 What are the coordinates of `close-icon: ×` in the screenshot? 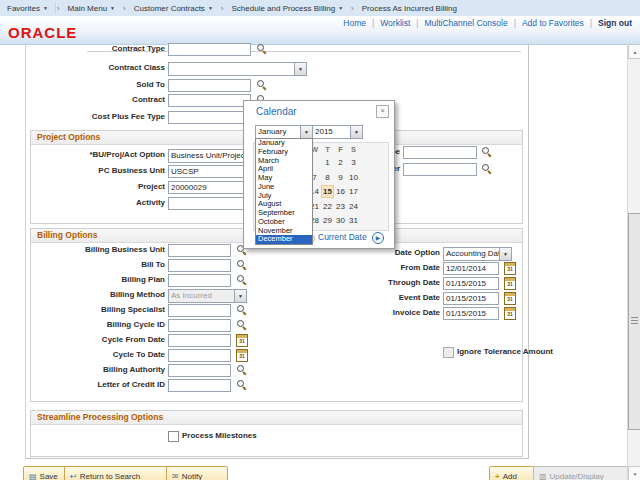 It's located at (382, 112).